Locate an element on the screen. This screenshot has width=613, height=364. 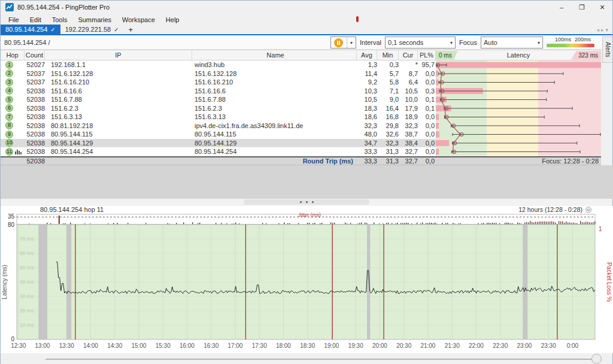
name-cell: 151.6.16.210 is located at coordinates (274, 82).